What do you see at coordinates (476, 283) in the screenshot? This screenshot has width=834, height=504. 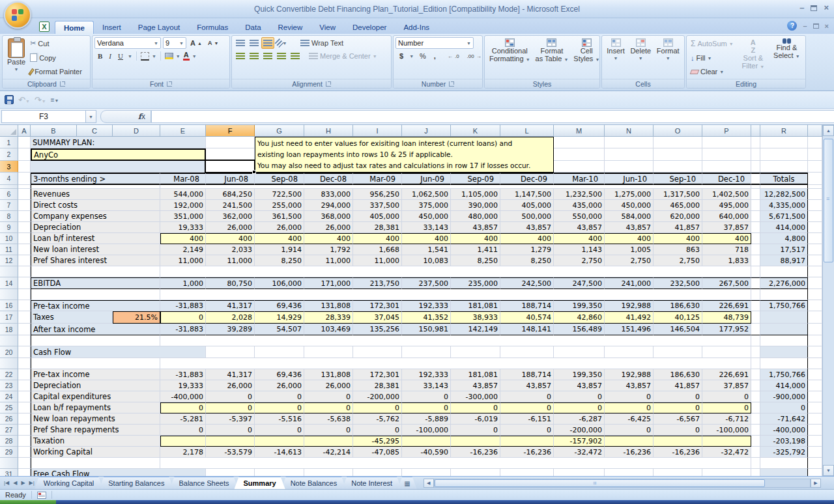 I see `cell: 235,000` at bounding box center [476, 283].